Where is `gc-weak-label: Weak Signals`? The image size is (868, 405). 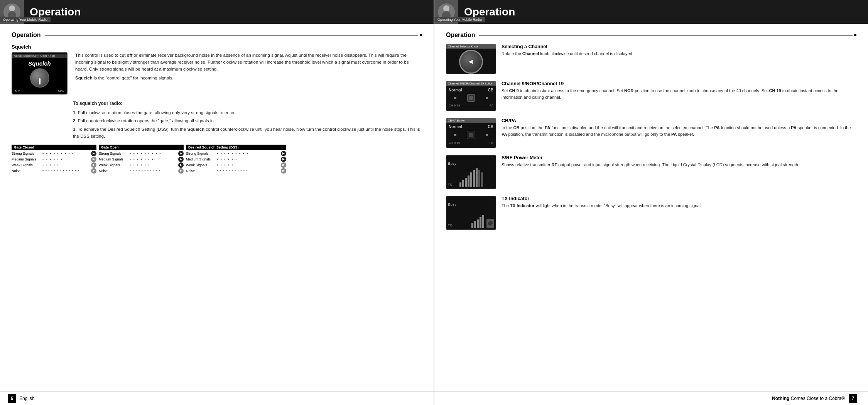
gc-weak-label: Weak Signals is located at coordinates (27, 165).